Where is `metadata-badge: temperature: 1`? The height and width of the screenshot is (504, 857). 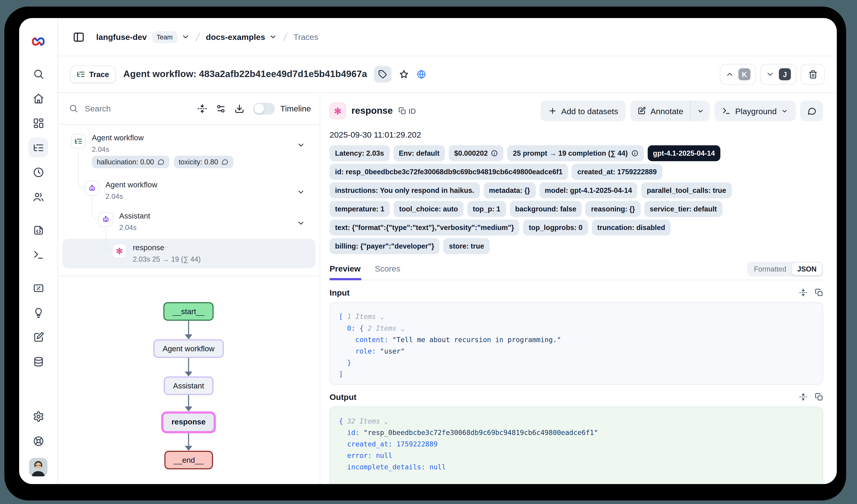
metadata-badge: temperature: 1 is located at coordinates (360, 209).